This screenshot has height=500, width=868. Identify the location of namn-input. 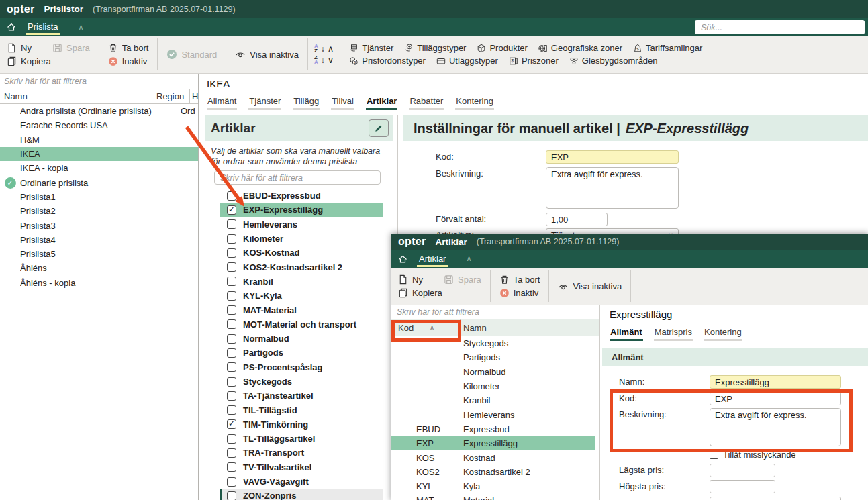
(775, 382).